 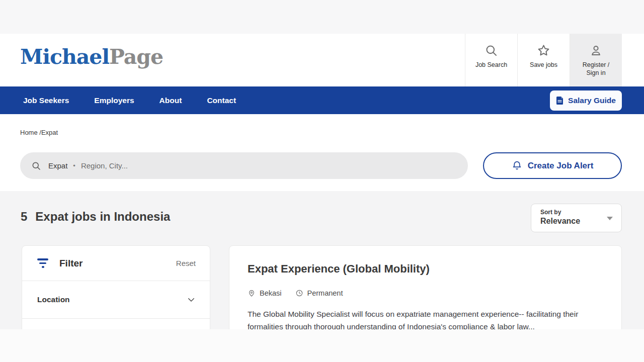 I want to click on document-icon, so click(x=559, y=101).